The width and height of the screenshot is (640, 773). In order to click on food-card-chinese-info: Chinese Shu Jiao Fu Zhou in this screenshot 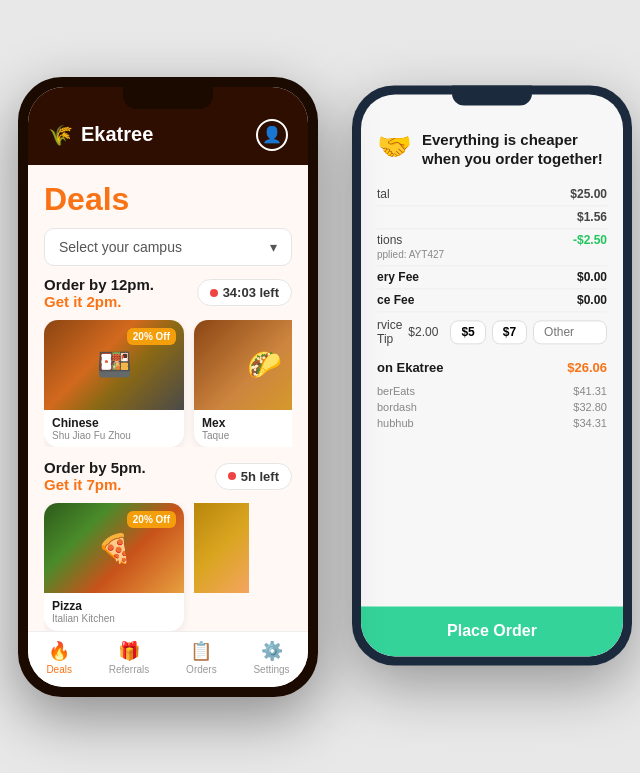, I will do `click(114, 429)`.